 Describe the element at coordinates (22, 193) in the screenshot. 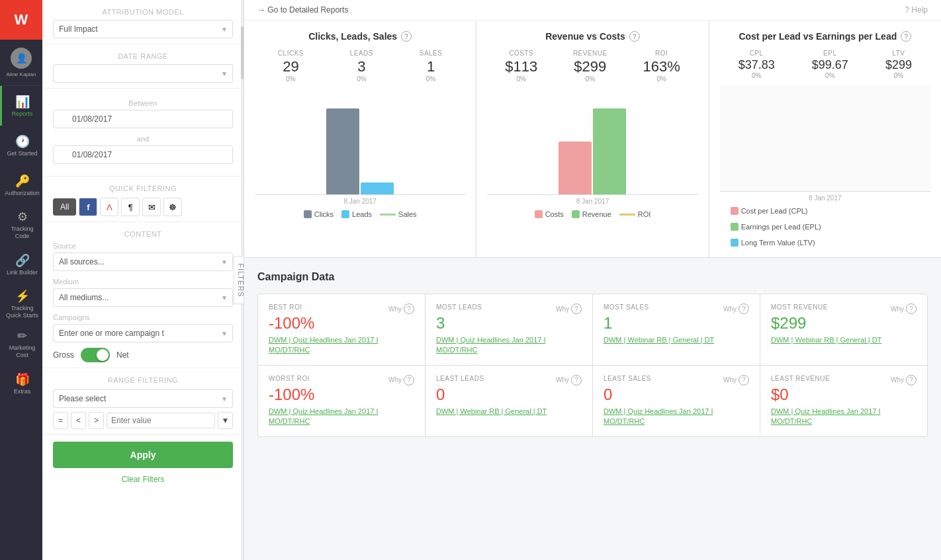

I see `nav-item-authorization-label: Authorization` at that location.